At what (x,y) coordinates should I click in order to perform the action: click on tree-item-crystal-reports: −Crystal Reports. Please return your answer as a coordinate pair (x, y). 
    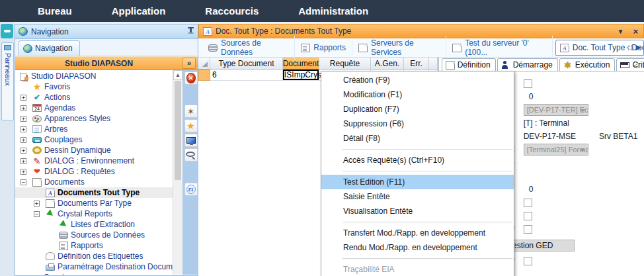
    Looking at the image, I should click on (94, 214).